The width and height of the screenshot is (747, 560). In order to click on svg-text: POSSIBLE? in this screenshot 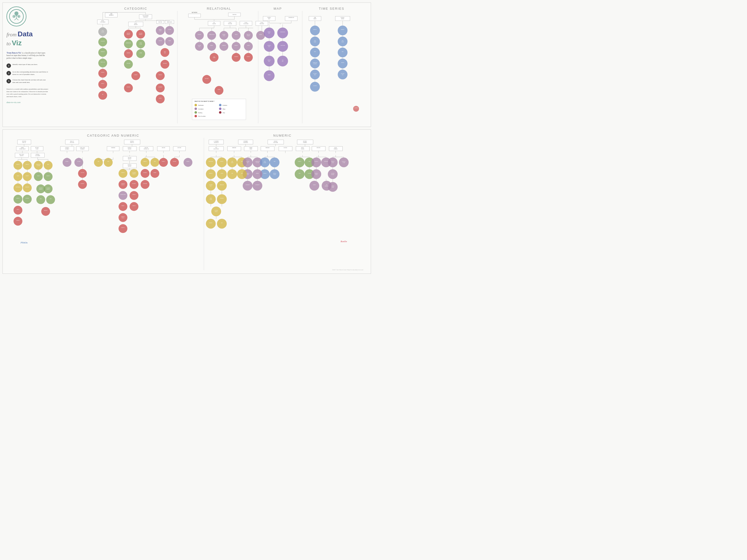, I will do `click(82, 149)`.